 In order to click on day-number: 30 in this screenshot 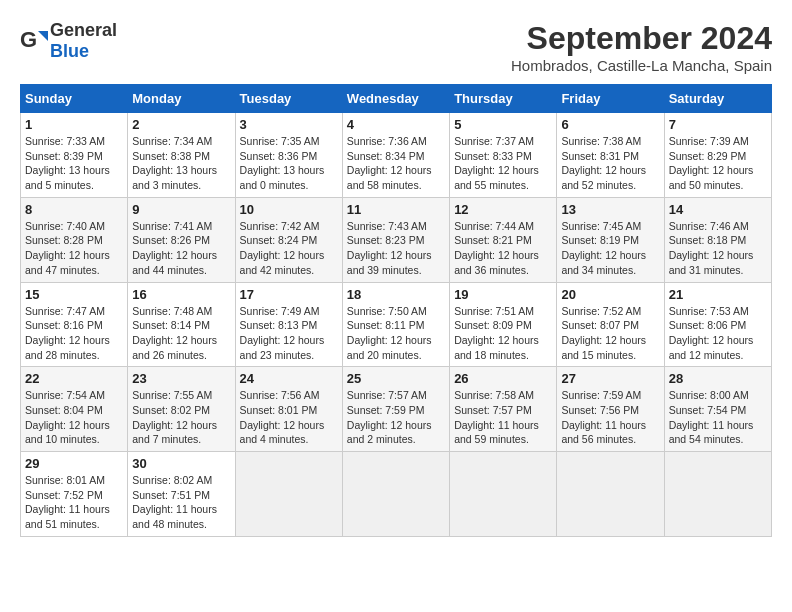, I will do `click(181, 464)`.